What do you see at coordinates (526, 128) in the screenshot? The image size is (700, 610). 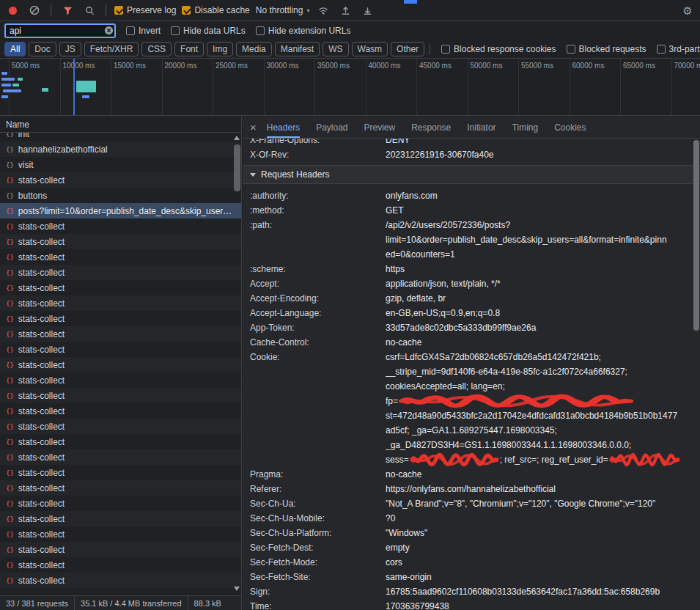 I see `tab-timing: Timing` at bounding box center [526, 128].